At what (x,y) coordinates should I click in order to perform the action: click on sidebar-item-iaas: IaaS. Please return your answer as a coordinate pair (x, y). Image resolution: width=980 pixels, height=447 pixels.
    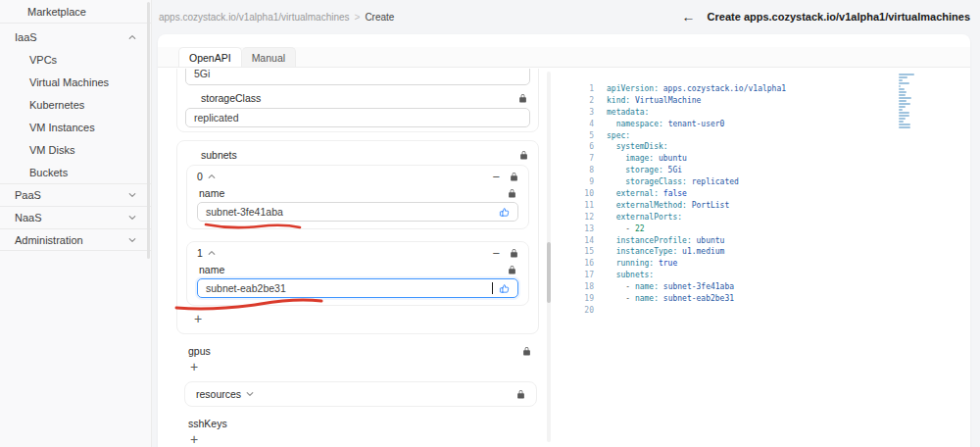
    Looking at the image, I should click on (75, 37).